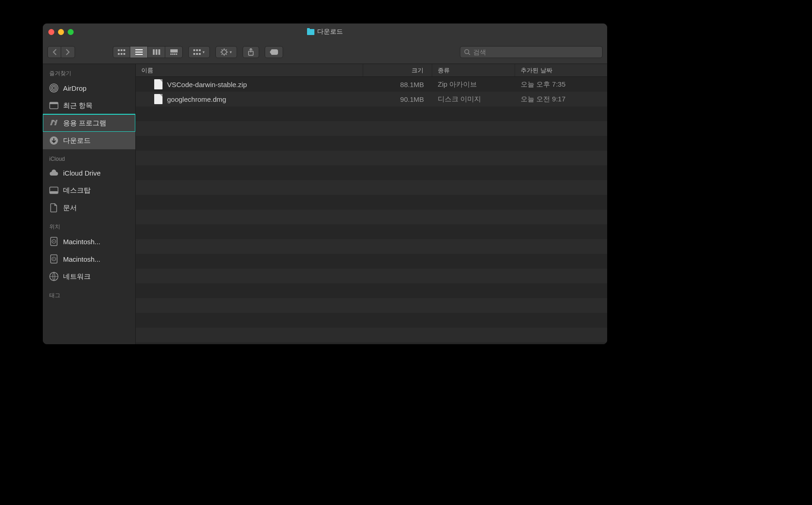  What do you see at coordinates (561, 85) in the screenshot?
I see `file-date: 오늘 오후 7:35` at bounding box center [561, 85].